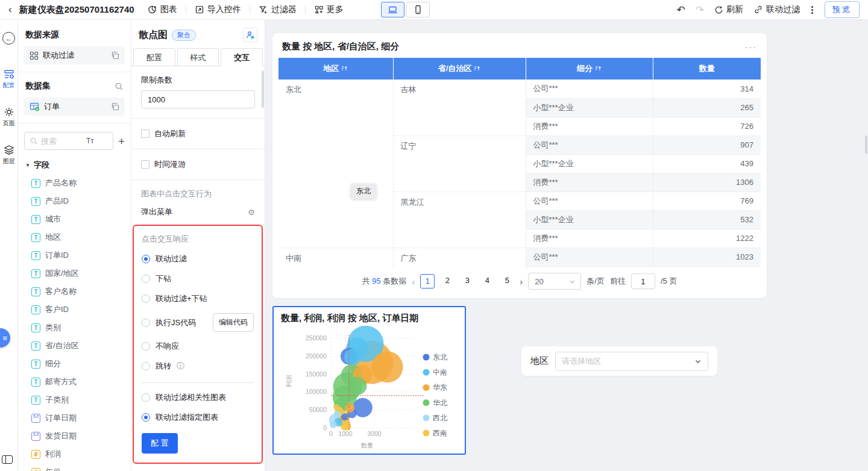  Describe the element at coordinates (520, 257) in the screenshot. I see `table-row: 中南广东公司***1023` at that location.